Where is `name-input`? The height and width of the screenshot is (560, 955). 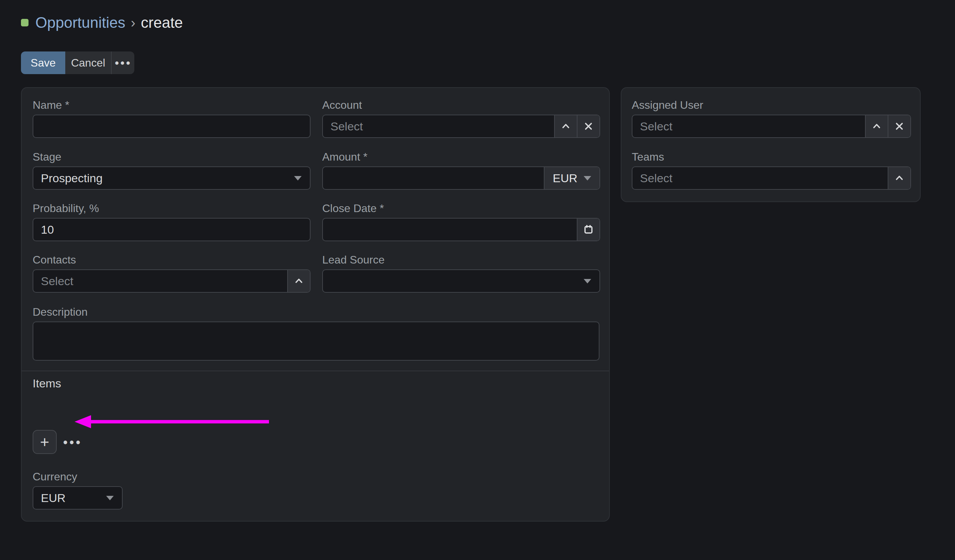
name-input is located at coordinates (171, 126).